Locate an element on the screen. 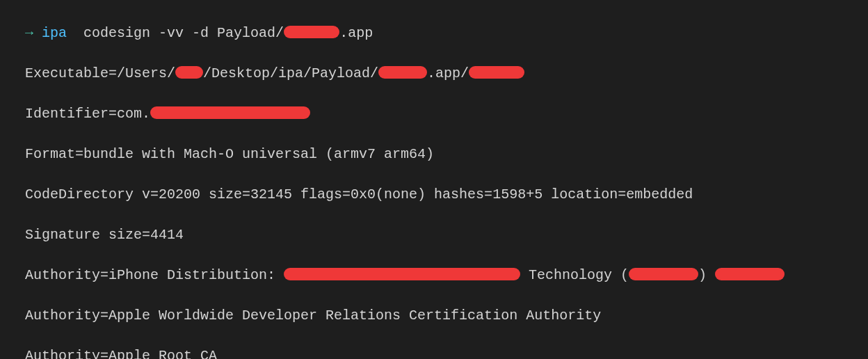 Image resolution: width=868 pixels, height=359 pixels. command-text: codesign -vv -d Payload/ is located at coordinates (184, 33).